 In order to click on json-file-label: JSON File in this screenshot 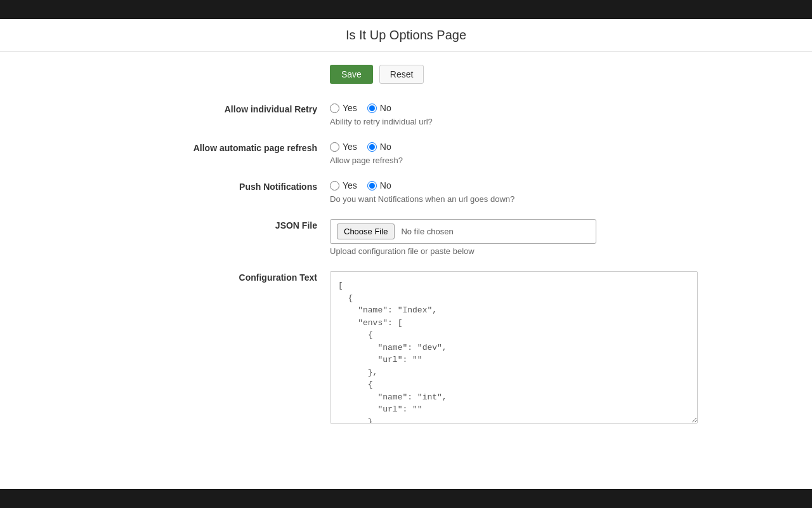, I will do `click(222, 225)`.